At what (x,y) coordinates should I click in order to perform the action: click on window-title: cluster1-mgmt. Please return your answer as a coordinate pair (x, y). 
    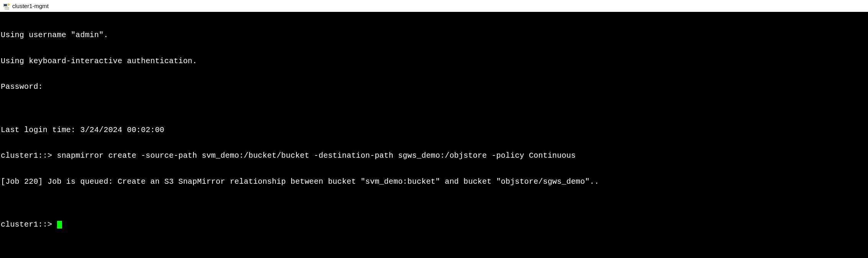
    Looking at the image, I should click on (31, 6).